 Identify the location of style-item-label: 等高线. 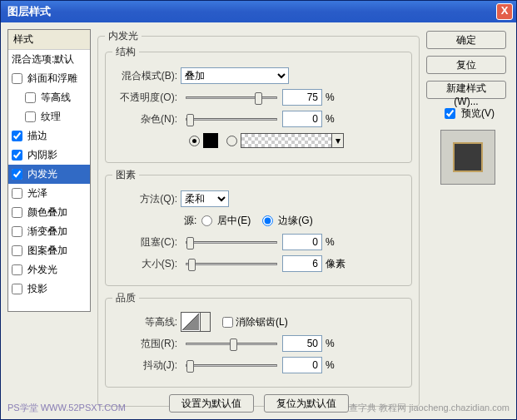
(56, 98).